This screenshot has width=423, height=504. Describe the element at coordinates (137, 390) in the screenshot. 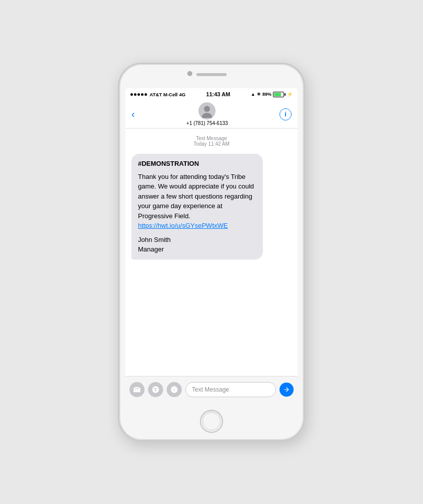

I see `camera-button` at that location.